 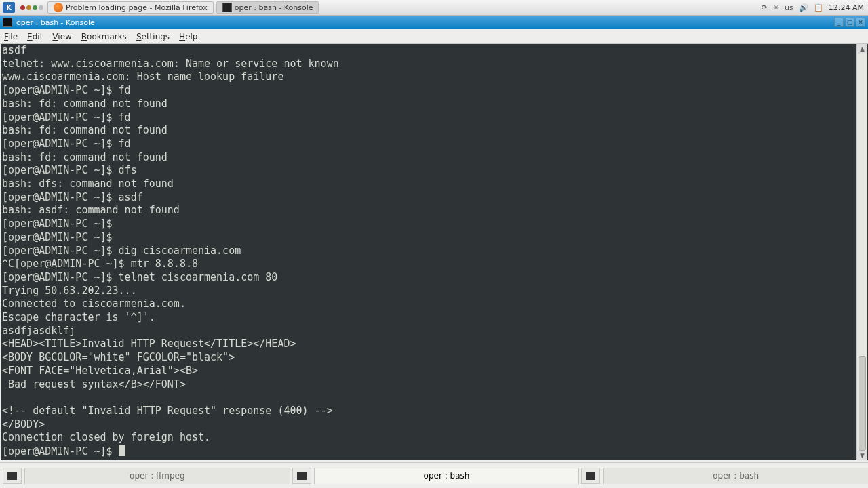 I want to click on window-titlebar: oper : bash - Konsole _ ▢ ✕, so click(x=434, y=22).